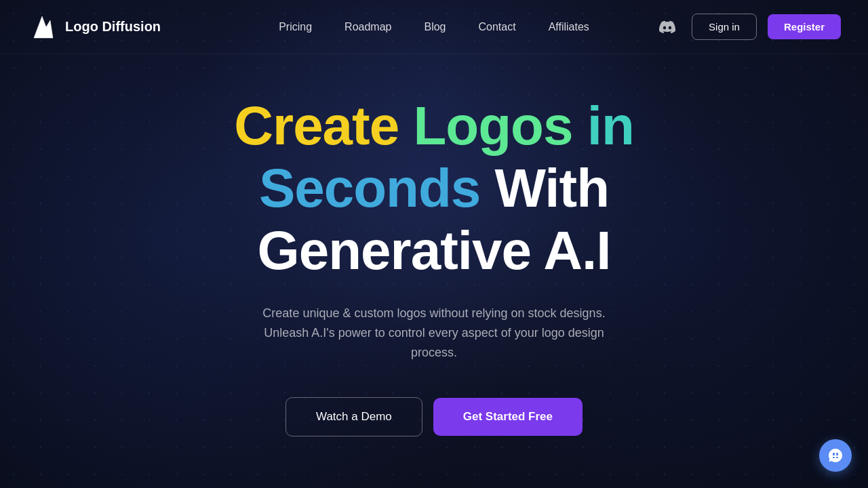 This screenshot has height=488, width=868. Describe the element at coordinates (667, 27) in the screenshot. I see `discord-button` at that location.